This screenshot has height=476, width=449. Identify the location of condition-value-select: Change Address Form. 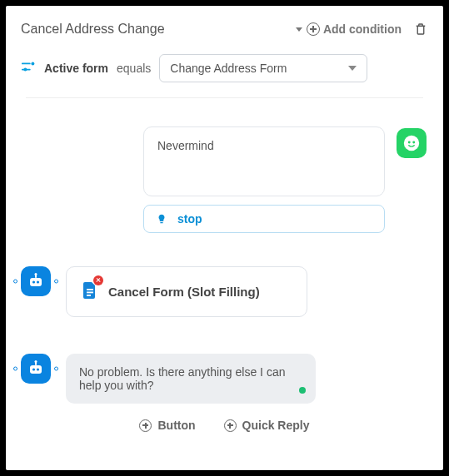
(263, 68).